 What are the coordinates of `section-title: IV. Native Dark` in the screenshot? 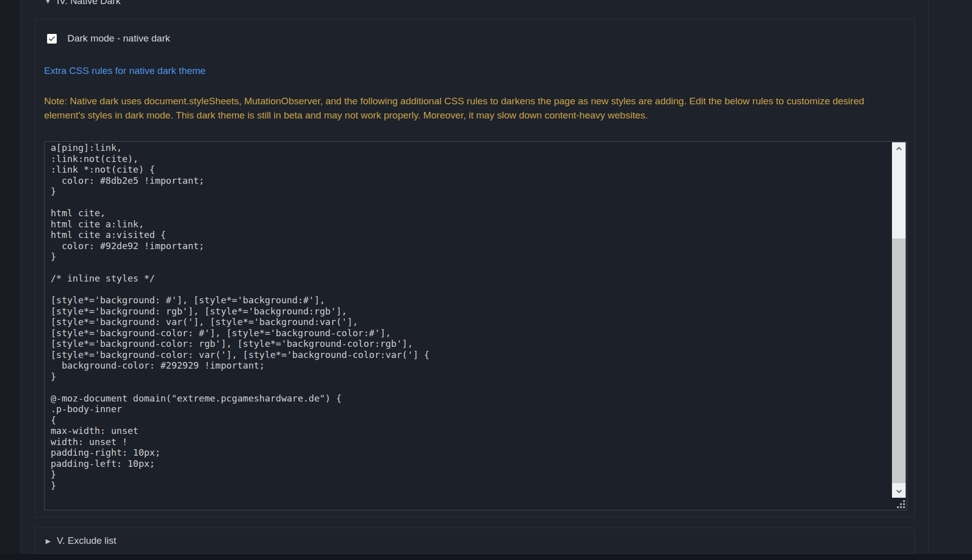 It's located at (89, 3).